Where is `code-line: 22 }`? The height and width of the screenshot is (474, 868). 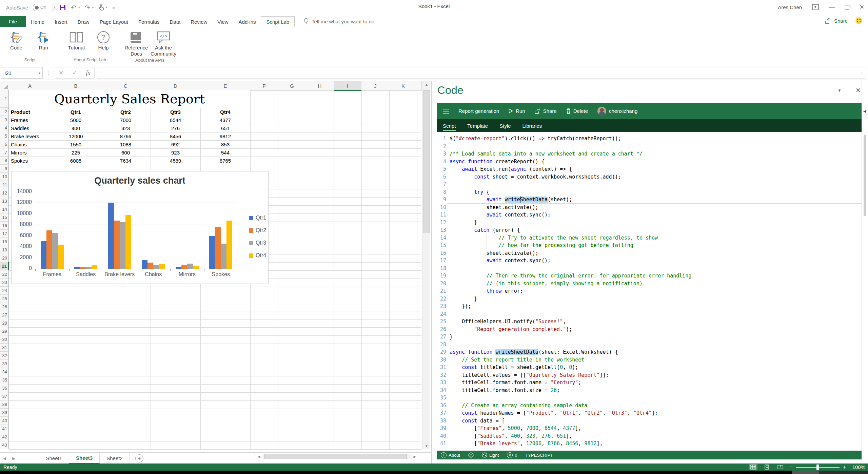 code-line: 22 } is located at coordinates (647, 299).